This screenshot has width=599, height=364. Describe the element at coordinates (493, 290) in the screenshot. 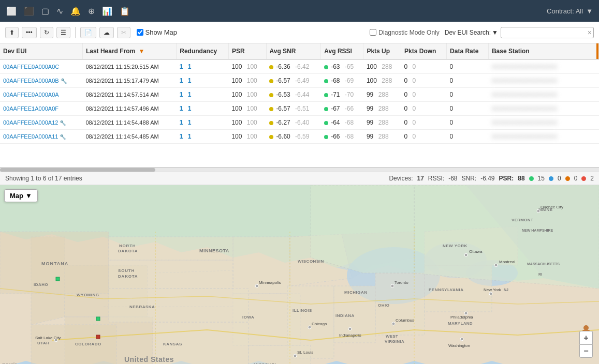

I see `svg-text: New York` at that location.